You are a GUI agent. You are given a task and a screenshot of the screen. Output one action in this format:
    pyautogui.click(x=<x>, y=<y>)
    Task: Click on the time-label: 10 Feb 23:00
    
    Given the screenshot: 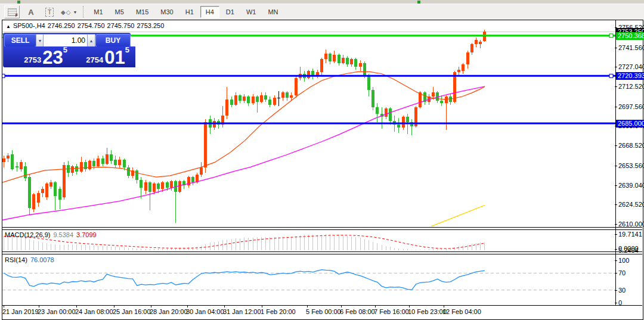 What is the action you would take?
    pyautogui.click(x=427, y=312)
    